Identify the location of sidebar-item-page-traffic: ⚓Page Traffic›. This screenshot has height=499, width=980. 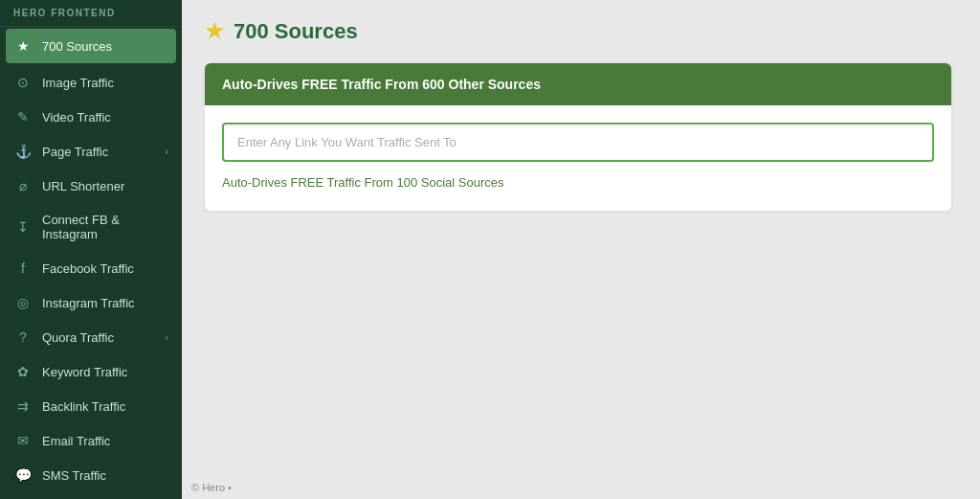
(91, 151).